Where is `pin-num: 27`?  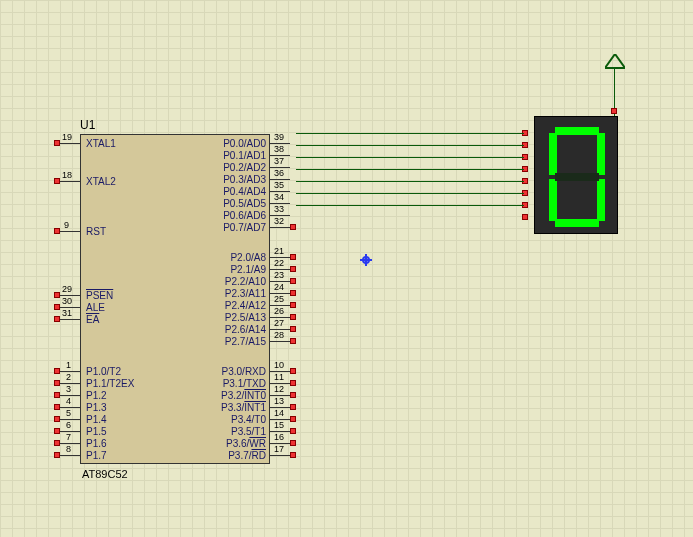 pin-num: 27 is located at coordinates (279, 323).